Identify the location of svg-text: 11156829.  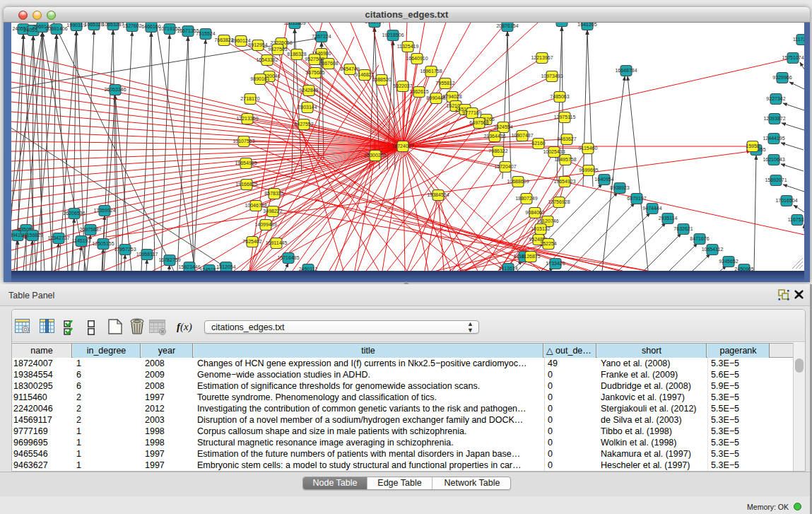
(33, 235).